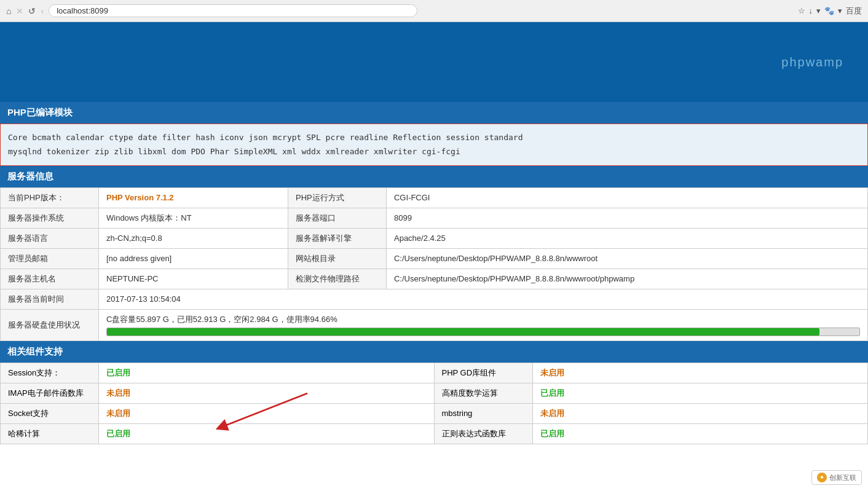 The height and width of the screenshot is (491, 868). Describe the element at coordinates (50, 413) in the screenshot. I see `comp-label-socket: Socket支持` at that location.